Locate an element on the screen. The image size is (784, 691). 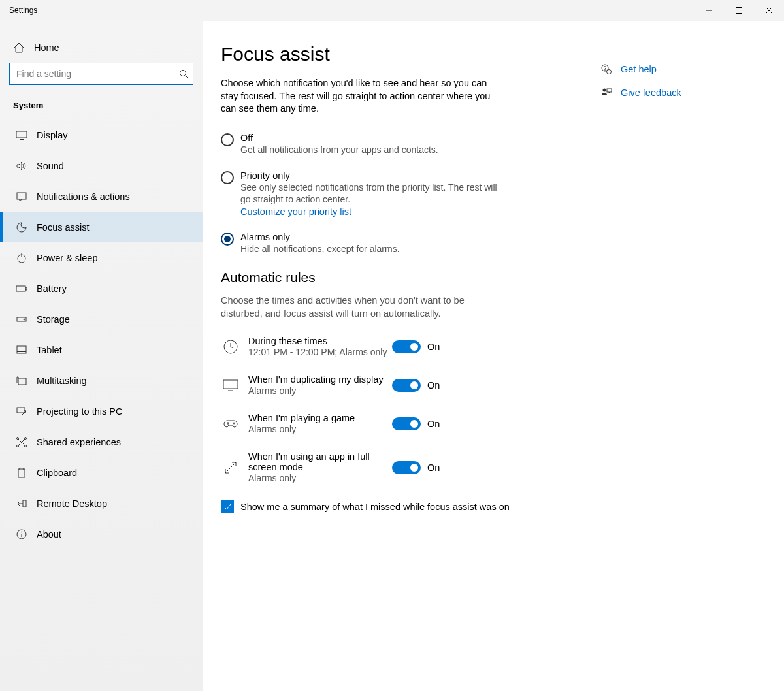
sidebar-item-display: Display is located at coordinates (101, 135).